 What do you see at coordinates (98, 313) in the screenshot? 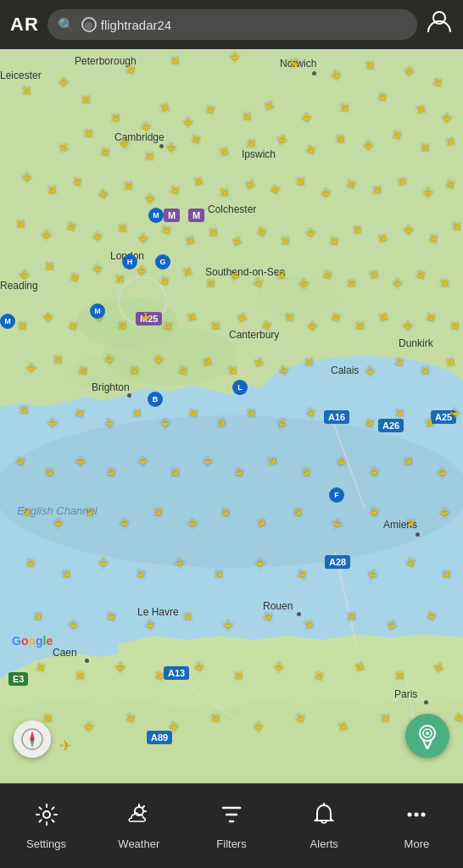
I see `airport-pin-london2: M` at bounding box center [98, 313].